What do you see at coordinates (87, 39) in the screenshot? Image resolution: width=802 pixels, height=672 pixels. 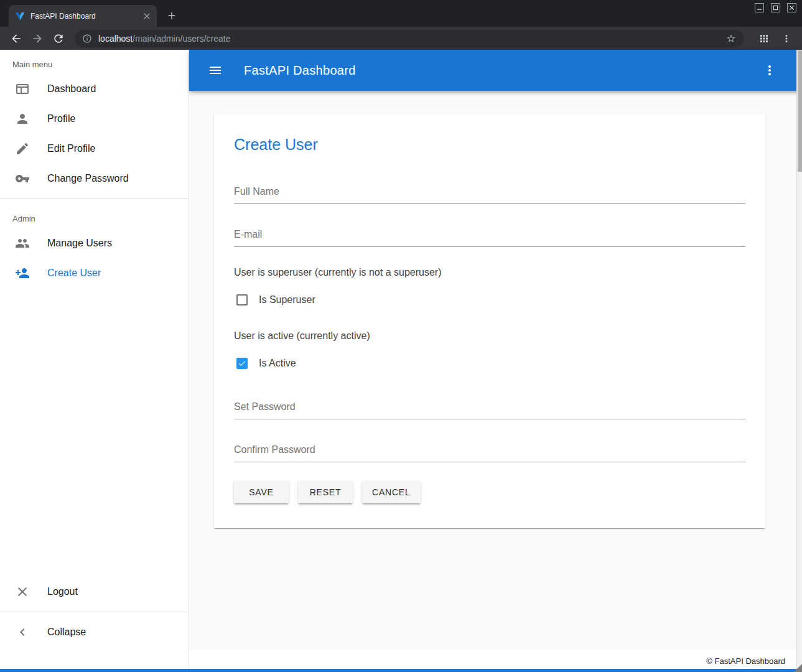 I see `site-info-icon` at bounding box center [87, 39].